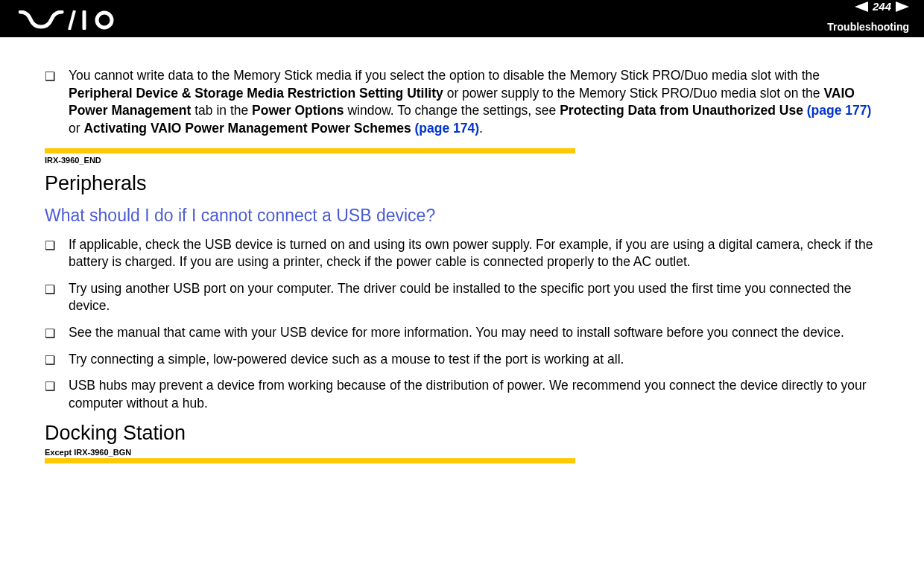  I want to click on bullet-text: USB hubs may prevent a device from worki…, so click(474, 395).